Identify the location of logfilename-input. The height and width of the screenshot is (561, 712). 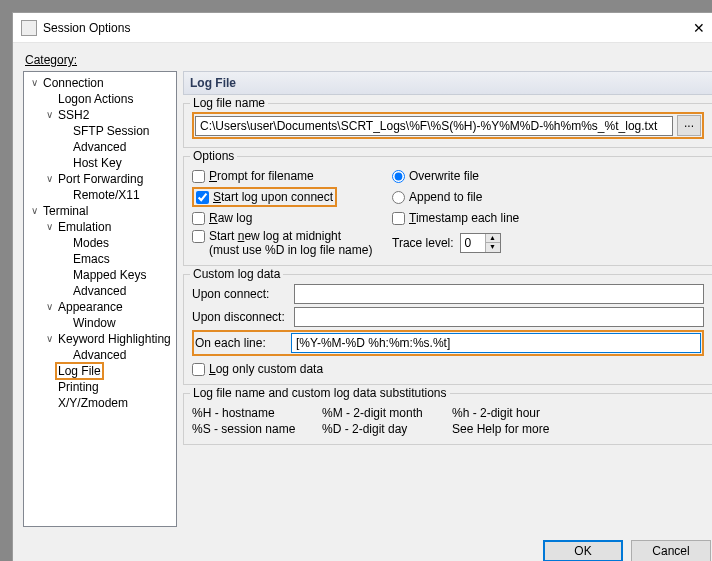
(434, 126).